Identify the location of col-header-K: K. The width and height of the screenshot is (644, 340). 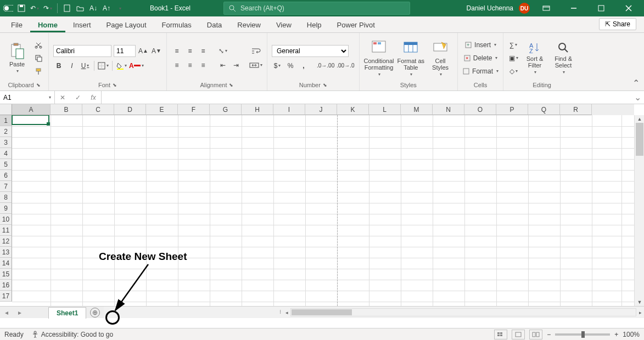
(353, 110).